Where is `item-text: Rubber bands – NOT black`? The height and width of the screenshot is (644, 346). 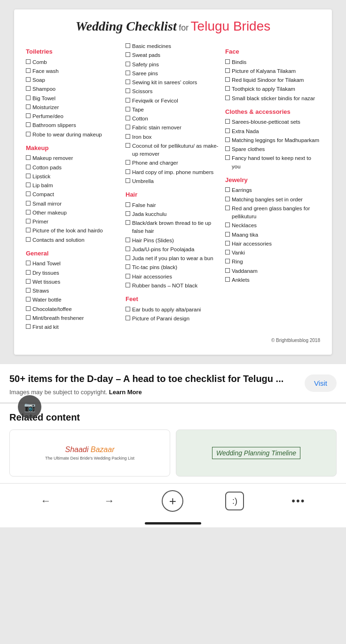 item-text: Rubber bands – NOT black is located at coordinates (176, 286).